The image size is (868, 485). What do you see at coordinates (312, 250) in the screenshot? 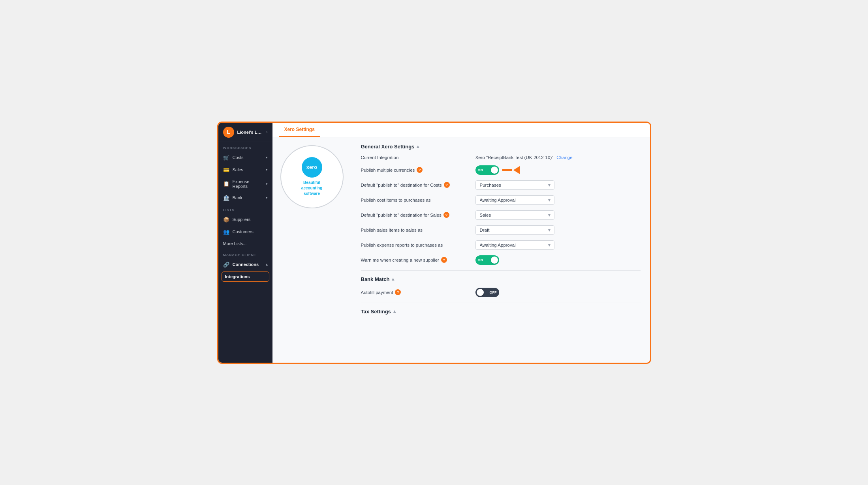
I see `xero-logo-panel: xero Beautifulaccountingsoftware` at bounding box center [312, 250].